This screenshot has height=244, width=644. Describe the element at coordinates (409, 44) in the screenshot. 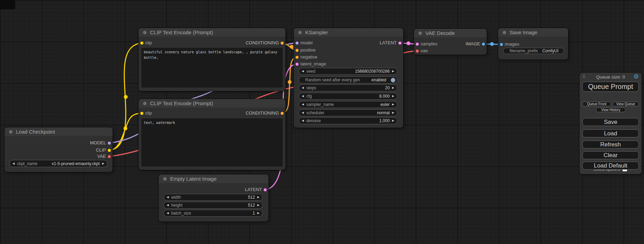

I see `link-dot-latent-samples` at that location.